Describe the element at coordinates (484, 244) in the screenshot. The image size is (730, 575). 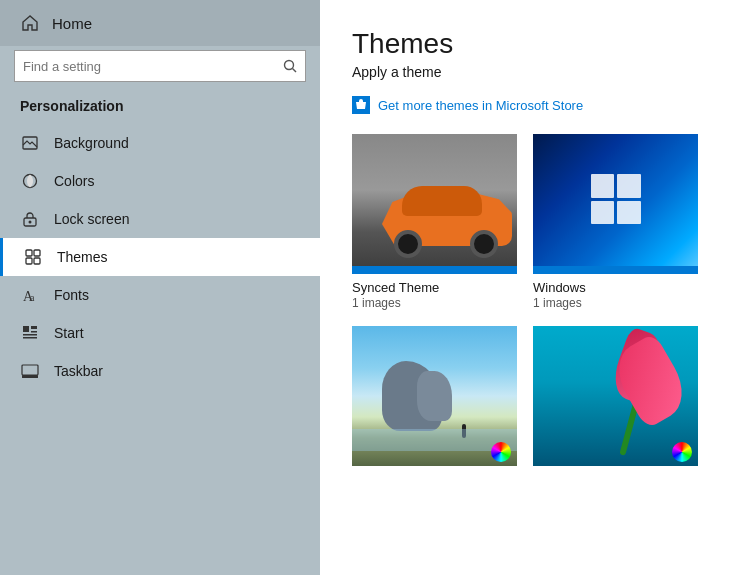
I see `car-wheel-rear` at that location.